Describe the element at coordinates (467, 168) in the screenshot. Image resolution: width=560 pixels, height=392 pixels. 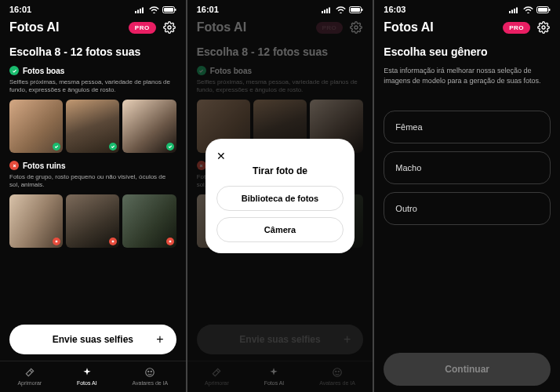
I see `gender-options: Fêmea Macho Outro` at that location.